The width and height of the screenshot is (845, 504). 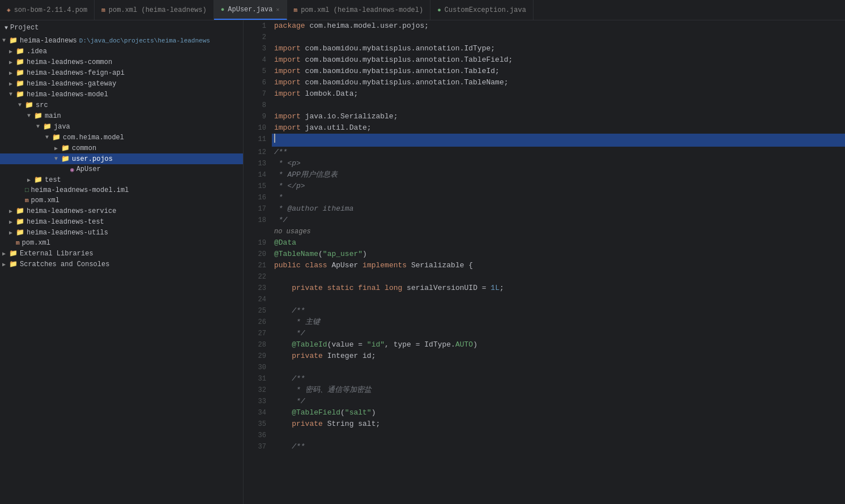 I want to click on tree-item-root-pom: mpom.xml, so click(x=121, y=243).